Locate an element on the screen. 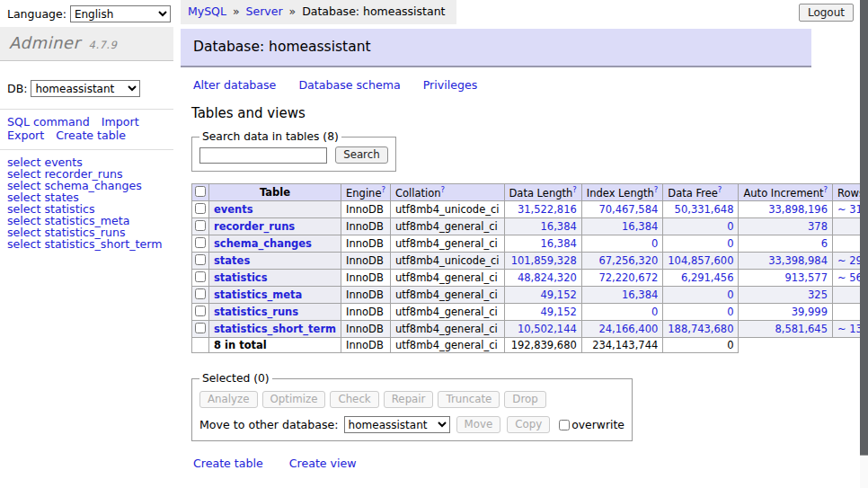 The image size is (868, 488). engine-cell: InnoDB is located at coordinates (367, 295).